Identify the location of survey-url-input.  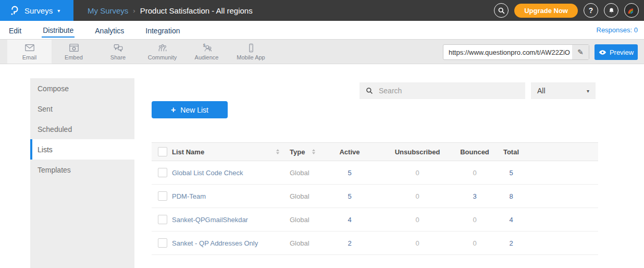
(507, 52).